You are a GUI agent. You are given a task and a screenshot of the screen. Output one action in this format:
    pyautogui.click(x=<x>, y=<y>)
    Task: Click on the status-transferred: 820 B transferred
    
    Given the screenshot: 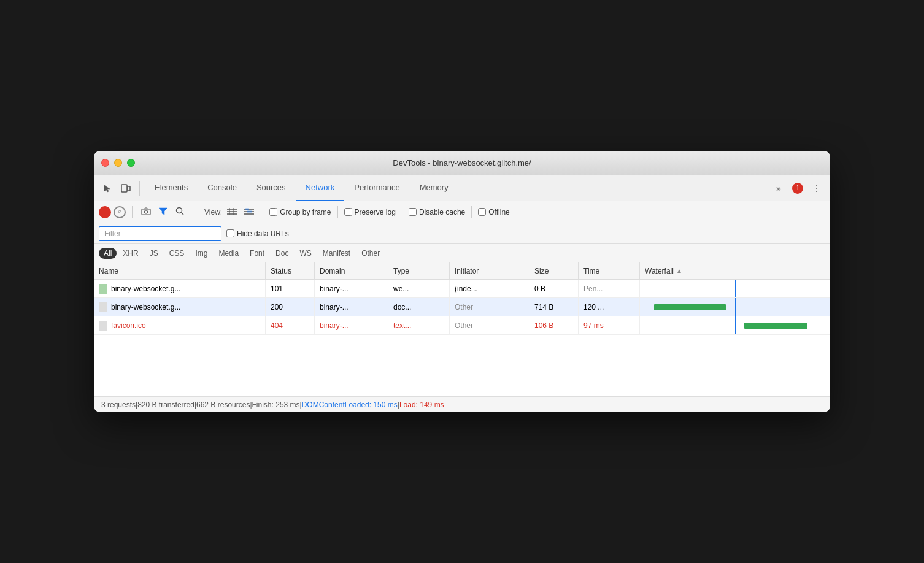 What is the action you would take?
    pyautogui.click(x=166, y=405)
    